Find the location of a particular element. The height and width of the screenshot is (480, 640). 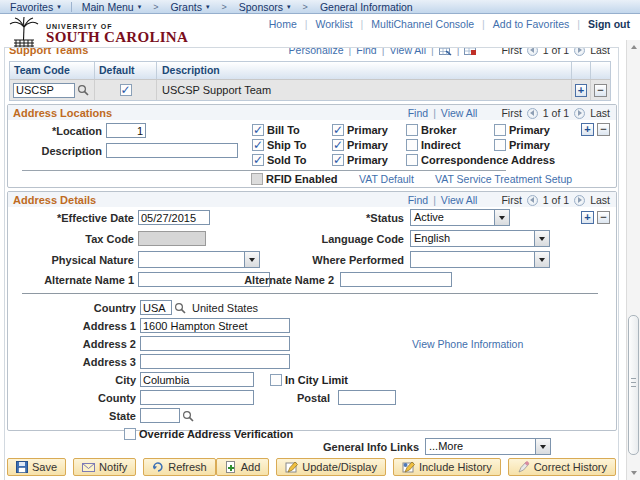

vat-service-treatment-setup-link: VAT Service Treatment Setup is located at coordinates (504, 179).